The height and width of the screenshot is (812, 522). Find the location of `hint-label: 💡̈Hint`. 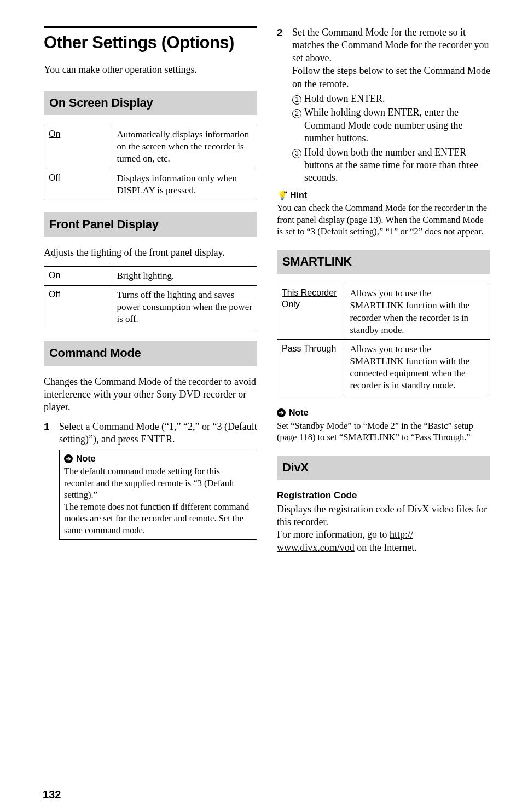

hint-label: 💡̈Hint is located at coordinates (384, 196).